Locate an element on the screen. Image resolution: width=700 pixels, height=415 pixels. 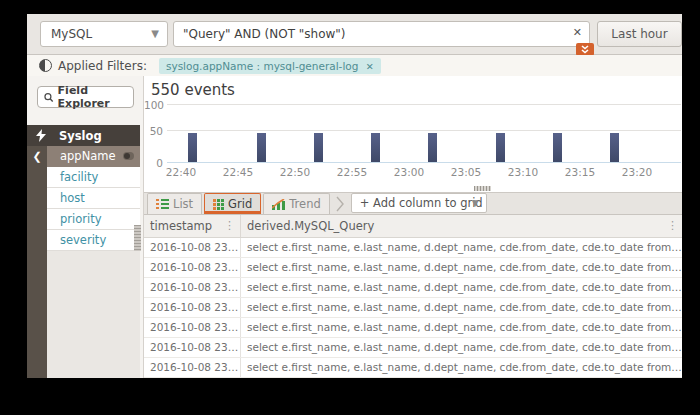
search-toolbar: MySQL ▼ ✕ Last hour is located at coordinates (354, 34).